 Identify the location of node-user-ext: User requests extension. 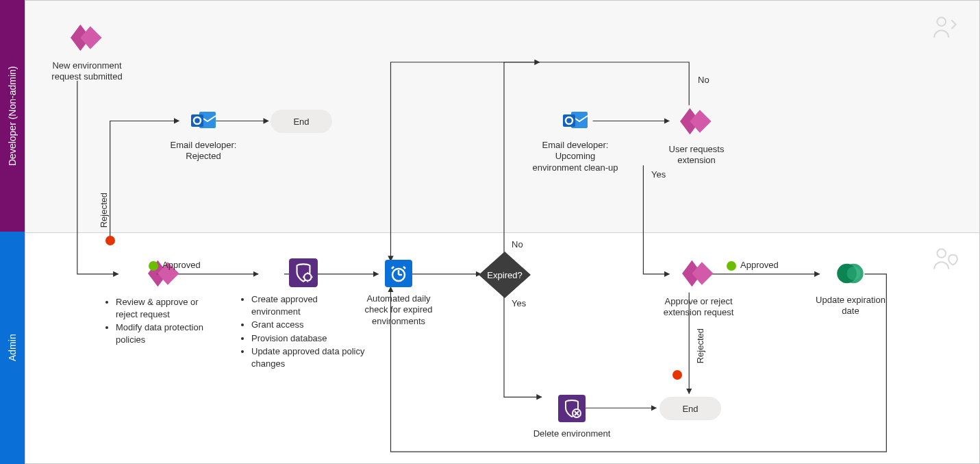
(696, 136).